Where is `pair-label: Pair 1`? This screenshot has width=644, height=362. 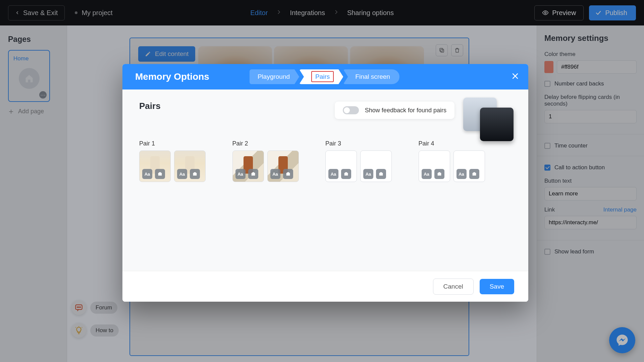
pair-label: Pair 1 is located at coordinates (176, 143).